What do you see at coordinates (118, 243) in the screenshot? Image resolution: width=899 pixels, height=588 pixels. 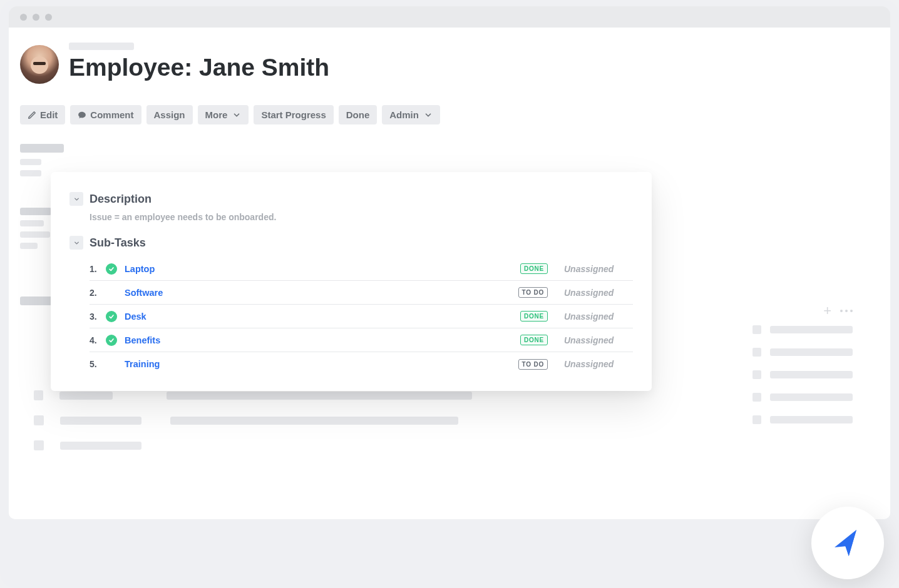 I see `subtasks-heading: Sub-Tasks` at bounding box center [118, 243].